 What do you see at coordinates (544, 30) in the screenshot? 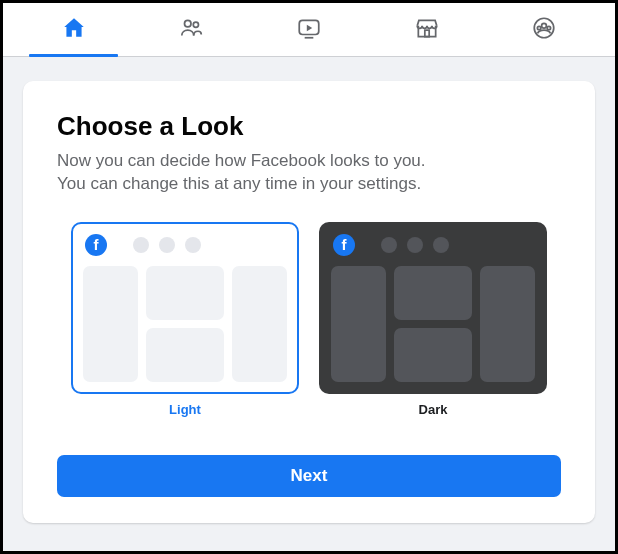
I see `nav-groups` at bounding box center [544, 30].